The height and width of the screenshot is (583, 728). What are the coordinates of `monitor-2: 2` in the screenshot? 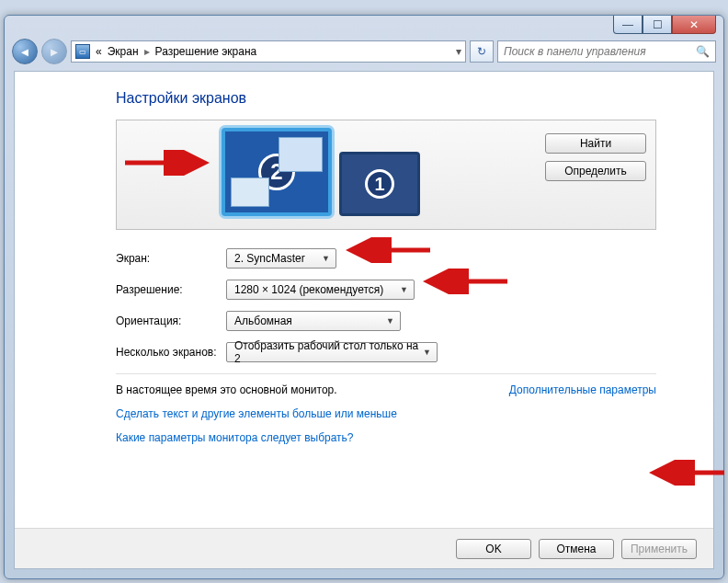 It's located at (277, 172).